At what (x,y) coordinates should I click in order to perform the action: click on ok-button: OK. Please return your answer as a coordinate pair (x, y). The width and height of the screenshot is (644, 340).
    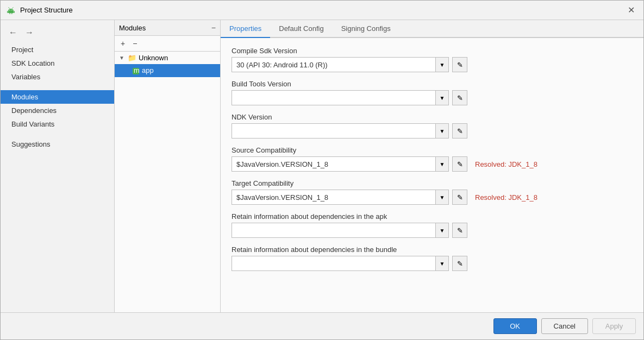
    Looking at the image, I should click on (515, 326).